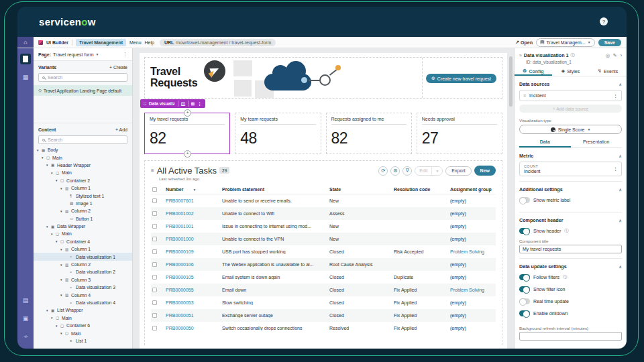 The height and width of the screenshot is (362, 644). What do you see at coordinates (323, 328) in the screenshot?
I see `table-row: PRB0000050Switch occasionally drops conn…` at bounding box center [323, 328].